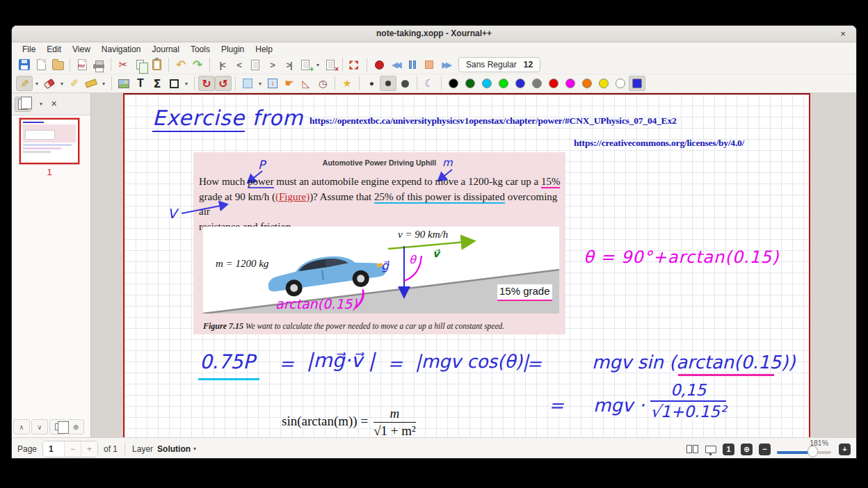  I want to click on eraser-icon, so click(49, 83).